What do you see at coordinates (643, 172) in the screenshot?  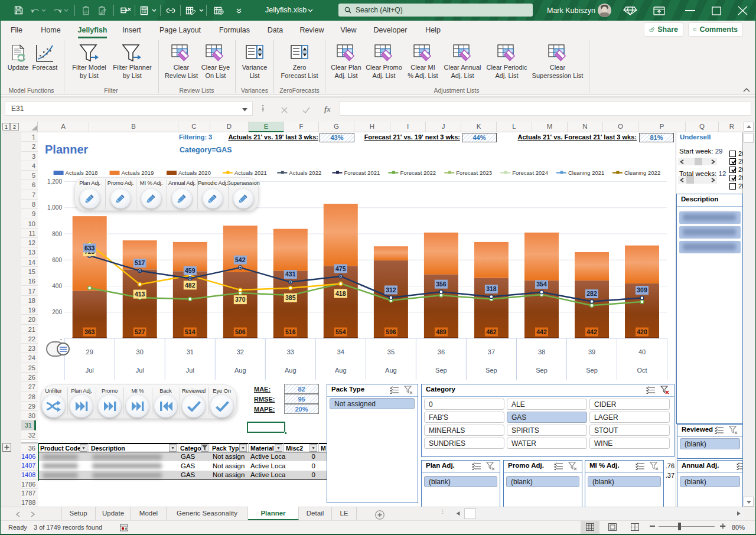 I see `svg-text: Cleaning 2022` at bounding box center [643, 172].